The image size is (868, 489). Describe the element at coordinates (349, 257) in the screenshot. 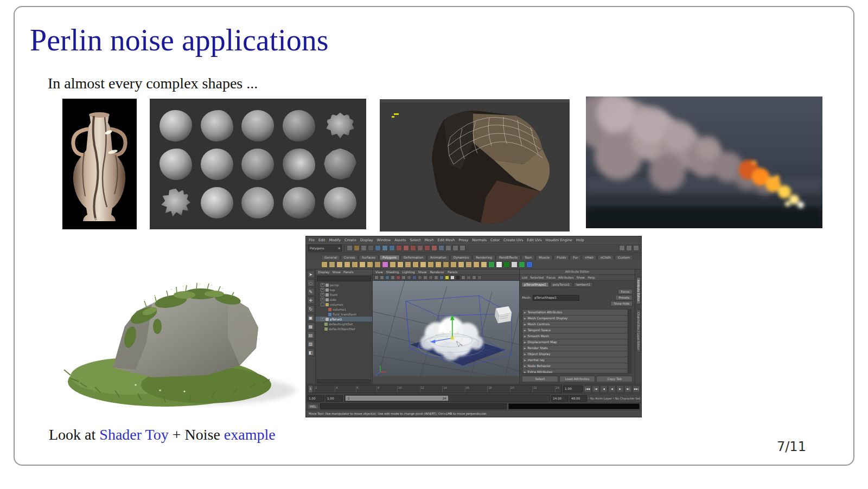

I see `shelf-tab: Curves` at that location.